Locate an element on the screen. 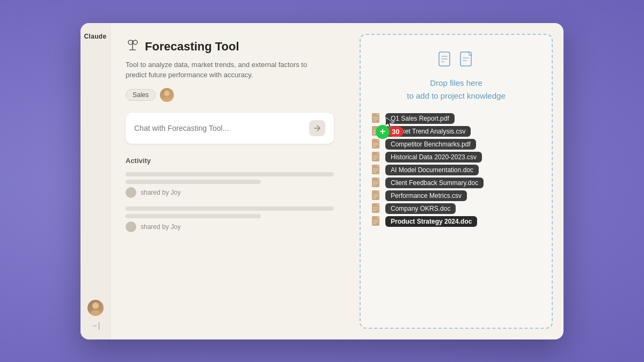 Image resolution: width=644 pixels, height=362 pixels. sales-tag: Sales is located at coordinates (141, 95).